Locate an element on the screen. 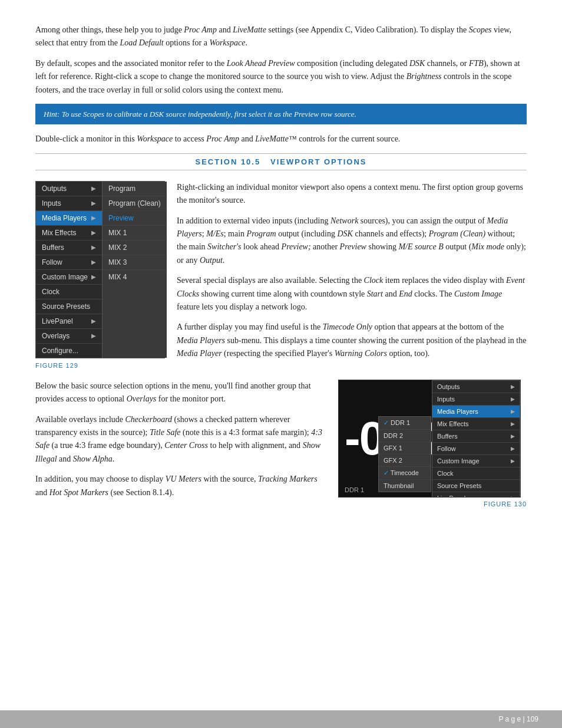  ctx-right-mix3: MIX 3 is located at coordinates (134, 263).